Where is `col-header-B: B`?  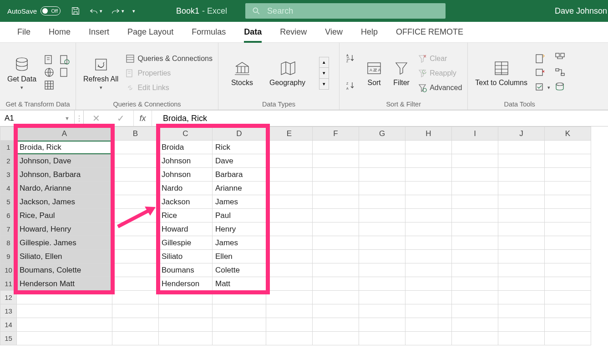
col-header-B: B is located at coordinates (136, 134).